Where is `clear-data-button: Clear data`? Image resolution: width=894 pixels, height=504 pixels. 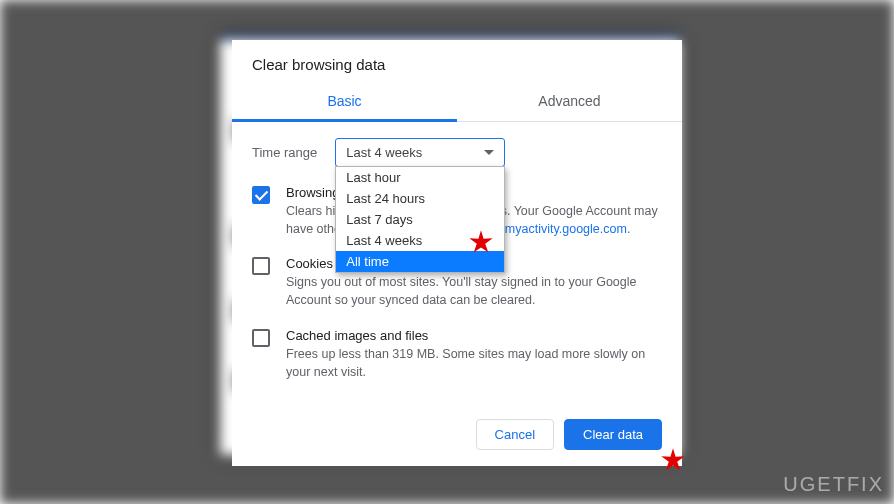 clear-data-button: Clear data is located at coordinates (613, 434).